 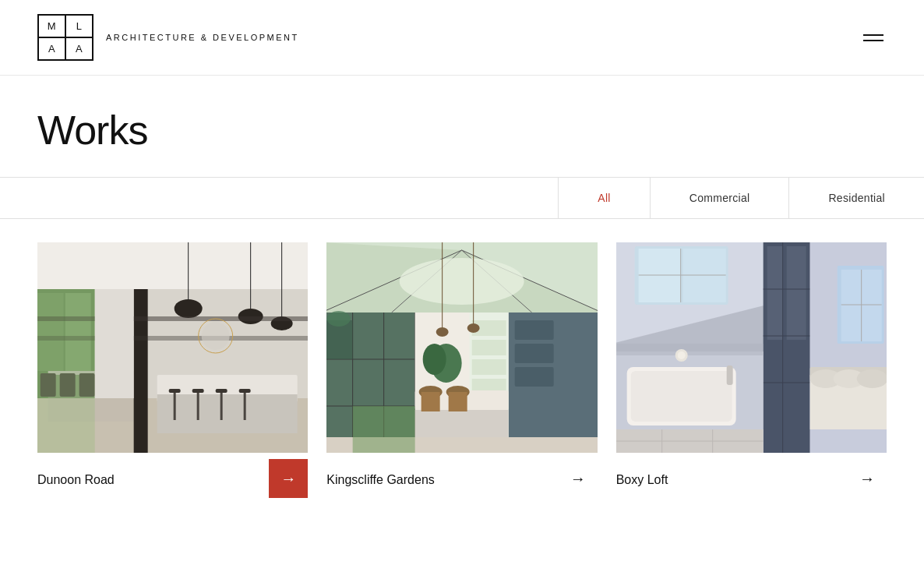 I want to click on filter-bar: All Commercial Residential, so click(x=462, y=198).